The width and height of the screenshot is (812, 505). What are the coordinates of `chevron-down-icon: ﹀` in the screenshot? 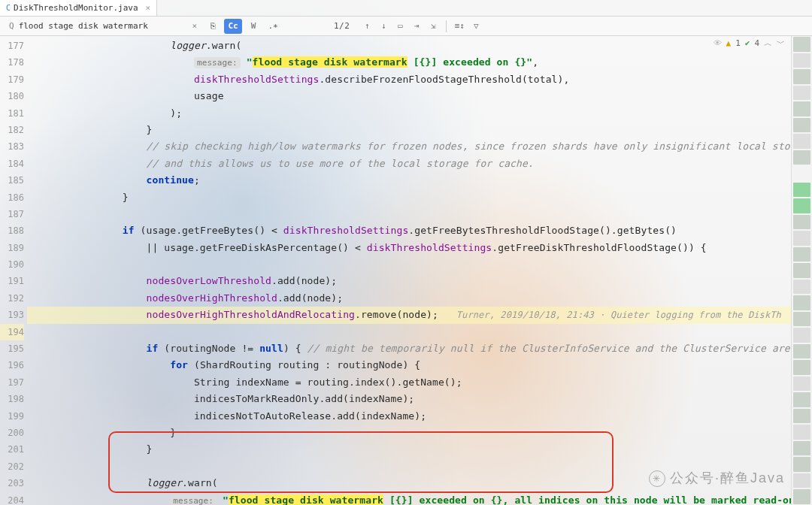 It's located at (780, 44).